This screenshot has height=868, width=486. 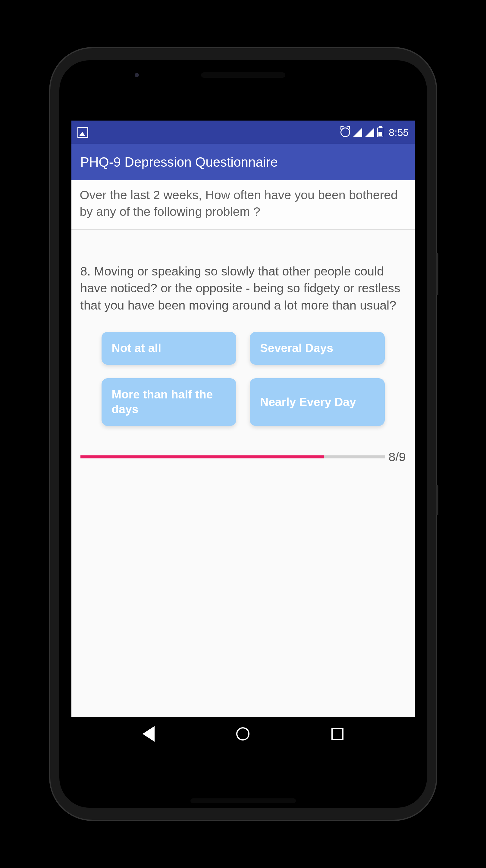 I want to click on status-time: 8:55, so click(x=399, y=133).